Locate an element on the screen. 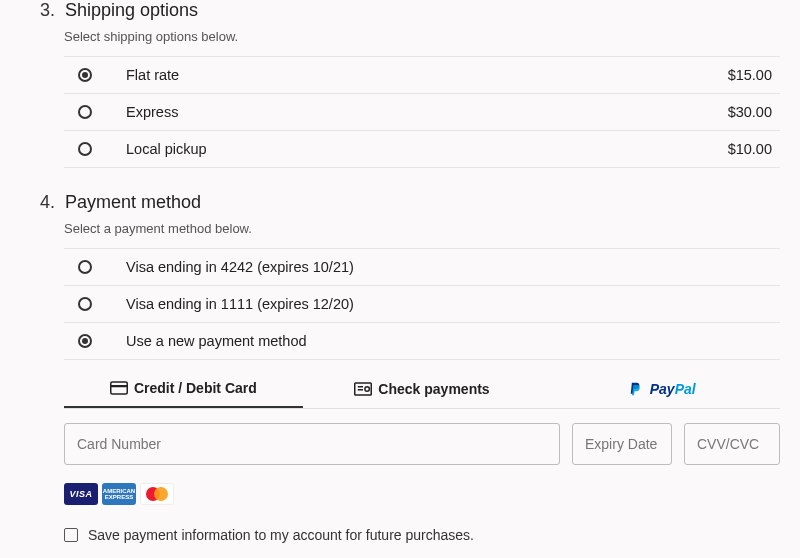 This screenshot has width=800, height=558. paypal-icon is located at coordinates (635, 389).